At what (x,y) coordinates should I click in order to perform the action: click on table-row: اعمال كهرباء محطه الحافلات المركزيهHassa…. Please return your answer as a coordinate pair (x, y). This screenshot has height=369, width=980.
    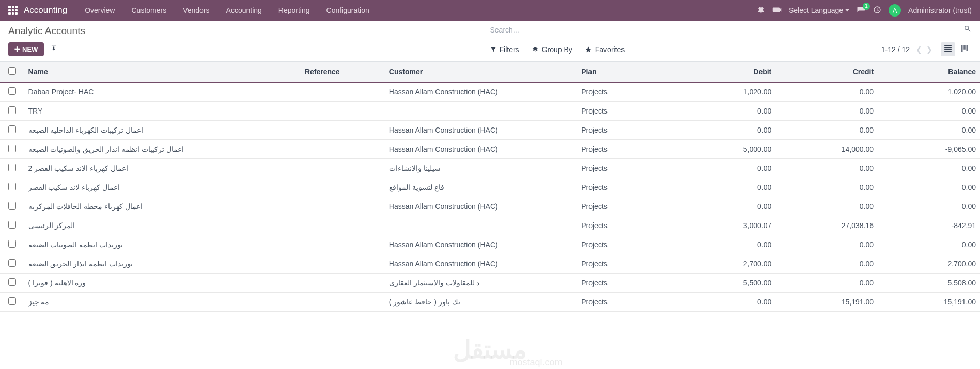
    Looking at the image, I should click on (490, 206).